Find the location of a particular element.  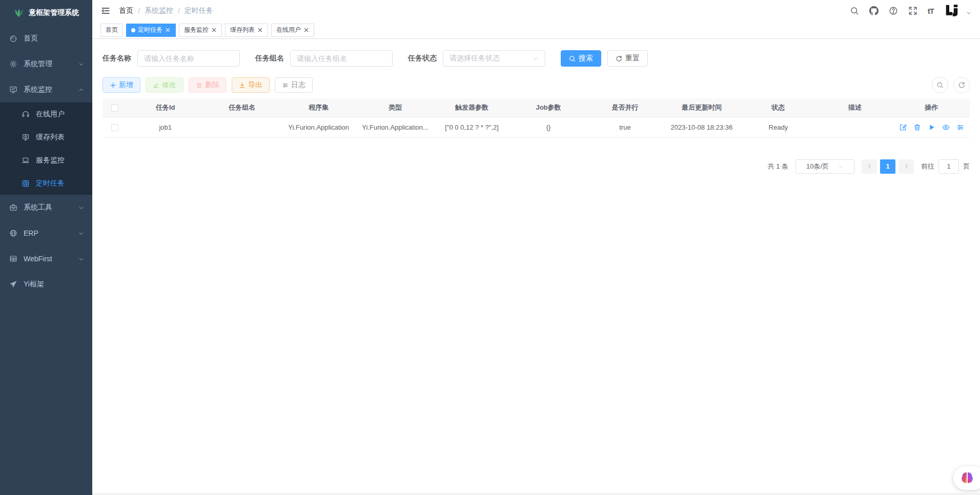

tab-online-users: 在线用户 is located at coordinates (293, 30).